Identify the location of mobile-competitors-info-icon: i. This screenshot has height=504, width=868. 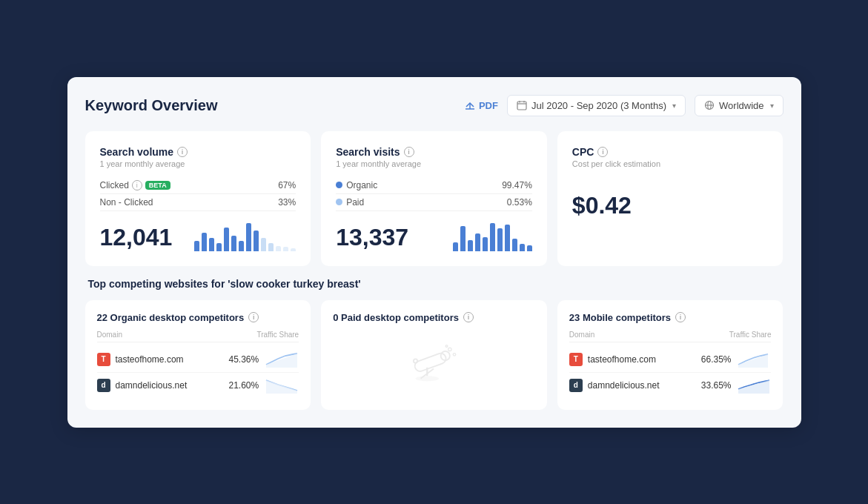
(680, 317).